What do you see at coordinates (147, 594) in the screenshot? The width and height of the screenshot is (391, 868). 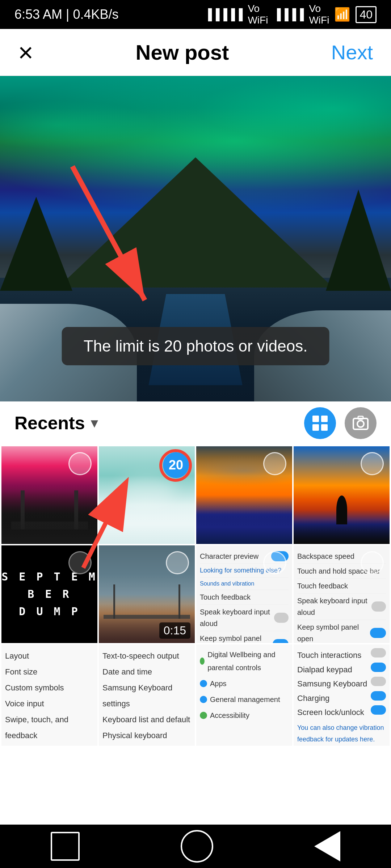 I see `list-item: 0:15` at bounding box center [147, 594].